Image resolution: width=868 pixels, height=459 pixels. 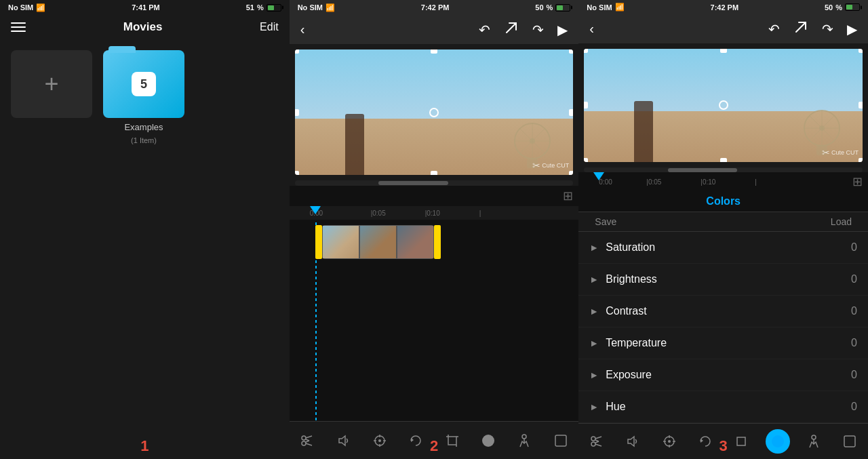 I want to click on edit-button: Edit, so click(x=269, y=27).